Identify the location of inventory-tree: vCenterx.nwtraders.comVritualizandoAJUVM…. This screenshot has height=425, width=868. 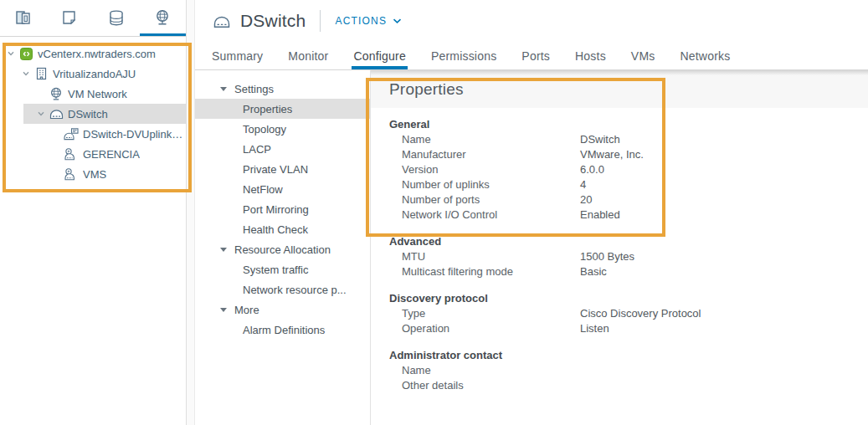
(93, 110).